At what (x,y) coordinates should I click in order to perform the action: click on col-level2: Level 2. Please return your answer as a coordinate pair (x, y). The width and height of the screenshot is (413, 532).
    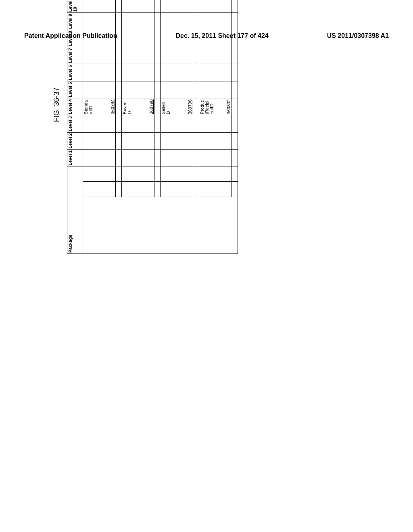
    Looking at the image, I should click on (75, 141).